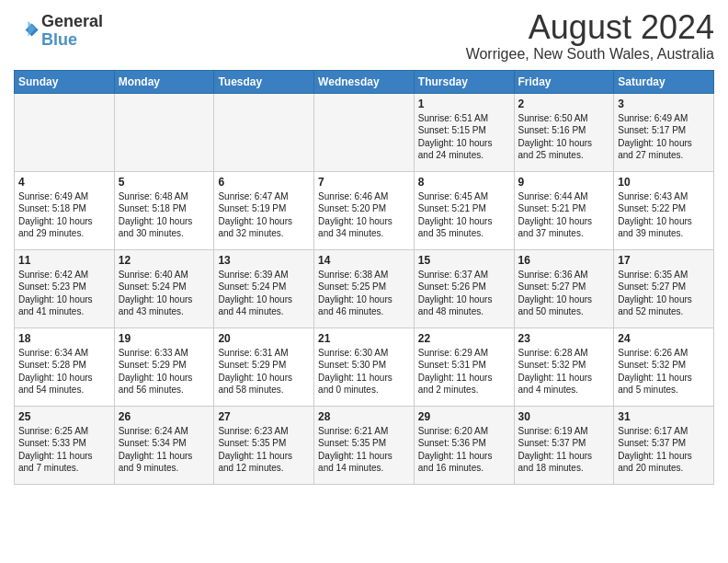 Image resolution: width=728 pixels, height=563 pixels. I want to click on day-info: Sunrise: 6:30 AMSunset: 5:30 PMDaylight:…, so click(364, 372).